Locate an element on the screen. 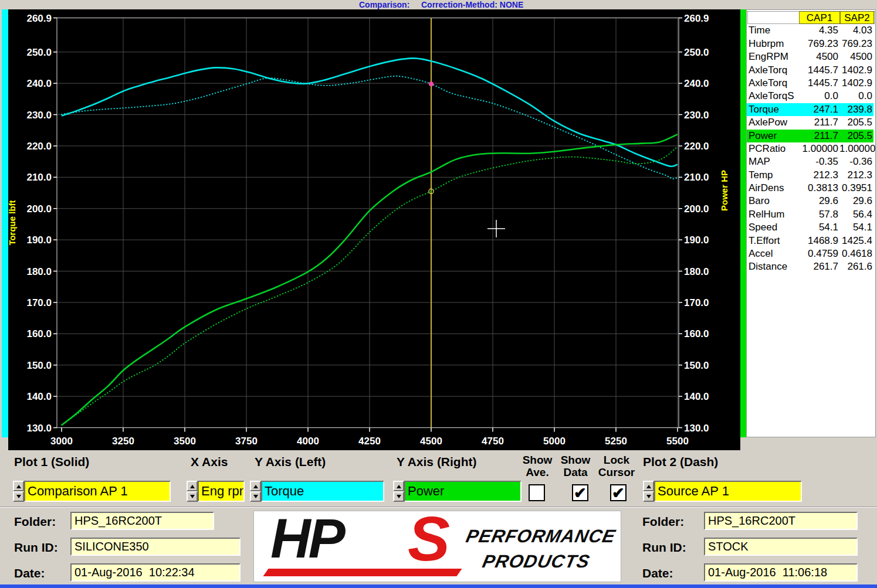 This screenshot has width=877, height=588. svg-text: Power HP is located at coordinates (724, 191).